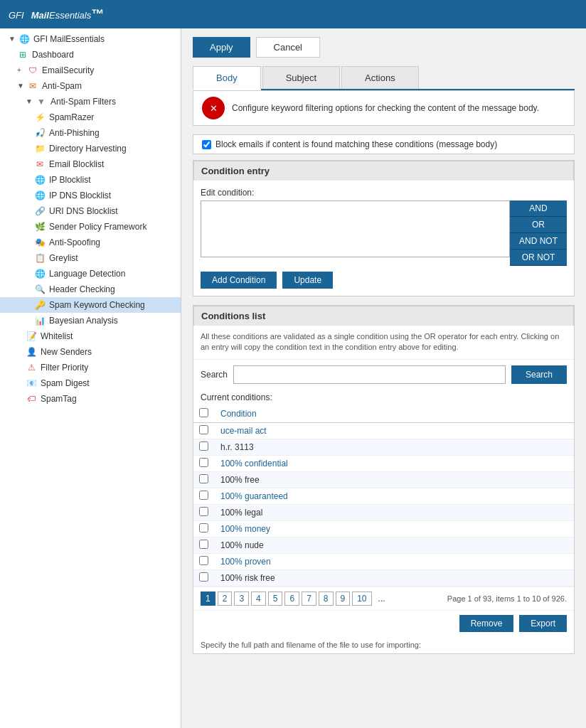  I want to click on sidebar-item-spf: 🌿 Sender Policy Framework, so click(90, 227).